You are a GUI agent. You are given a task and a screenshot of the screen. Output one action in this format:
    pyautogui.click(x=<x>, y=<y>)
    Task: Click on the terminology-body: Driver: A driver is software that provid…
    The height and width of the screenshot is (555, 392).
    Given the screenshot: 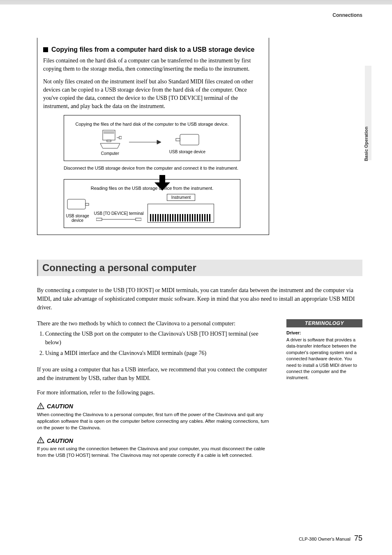 What is the action you would take?
    pyautogui.click(x=325, y=356)
    